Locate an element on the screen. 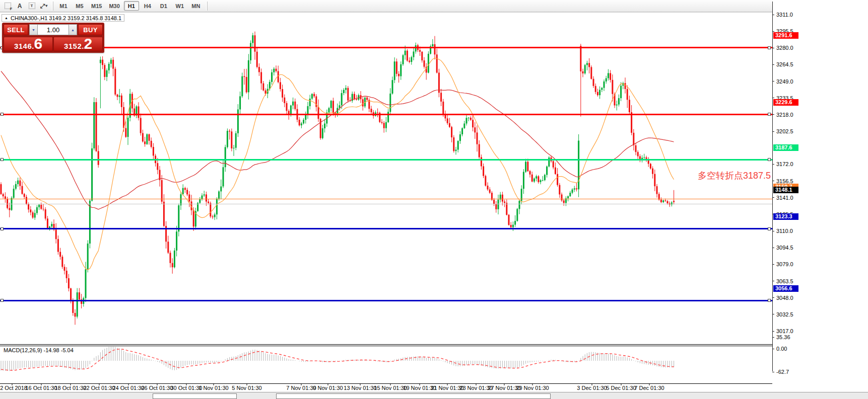 Image resolution: width=868 pixels, height=399 pixels. volume-increase-button: ▲ is located at coordinates (73, 30).